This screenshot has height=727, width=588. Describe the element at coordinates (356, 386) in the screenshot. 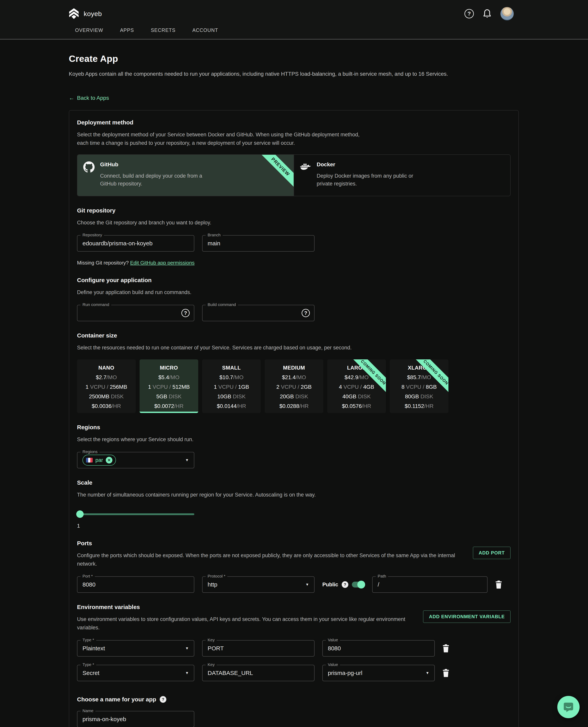

I see `plan-card-large: LARGE $42.9/MO 4 VCPU / 4GB 40GB DISK $0…` at that location.